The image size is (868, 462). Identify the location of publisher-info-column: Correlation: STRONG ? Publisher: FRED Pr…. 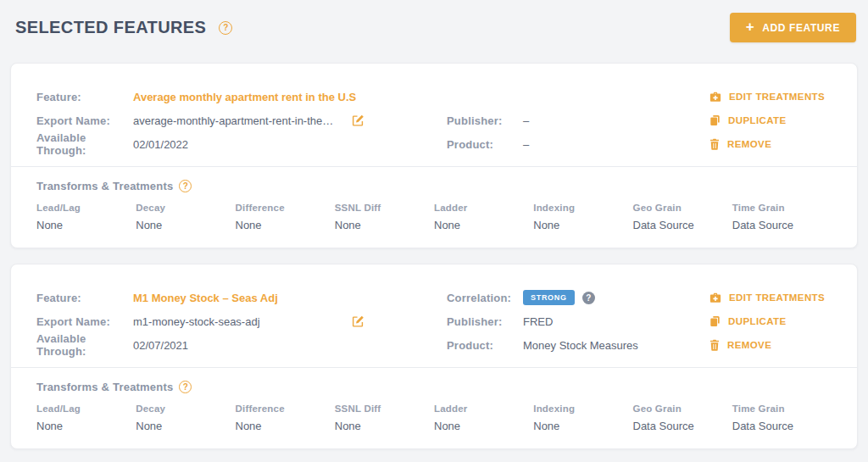
(578, 321).